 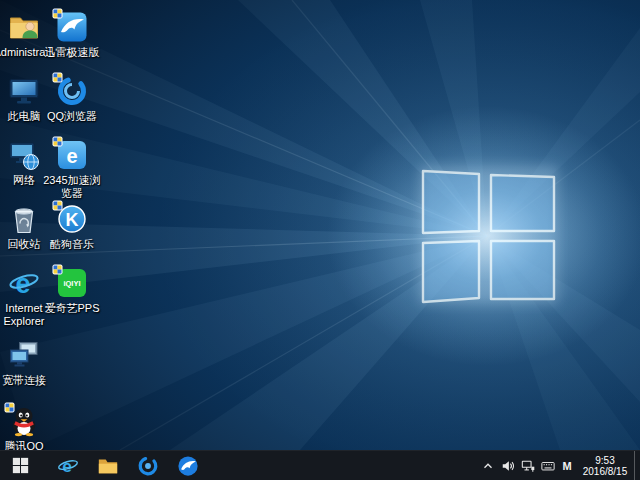 I want to click on desktop-icon-internet-explorer: e Internet Explorer, so click(x=24, y=297).